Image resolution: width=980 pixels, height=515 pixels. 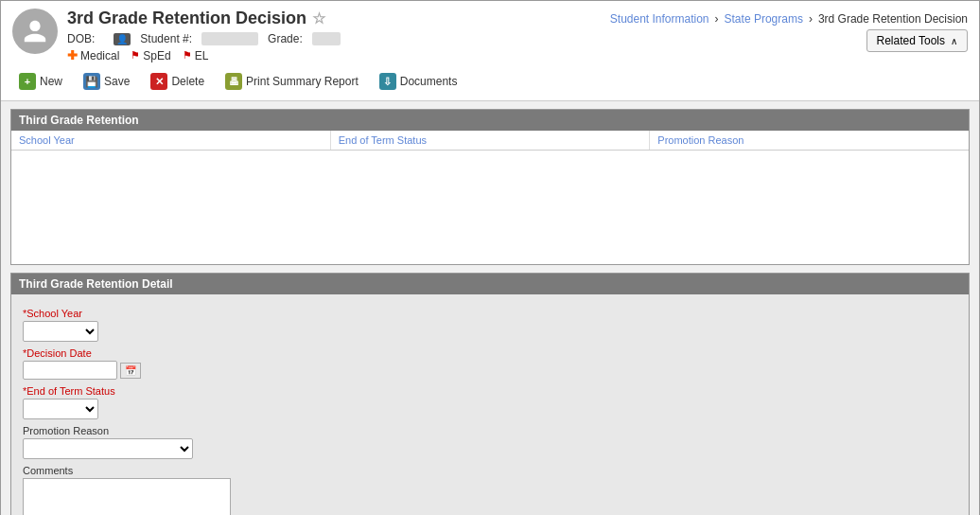 I want to click on related-tools-button: Related Tools ∧, so click(x=918, y=41).